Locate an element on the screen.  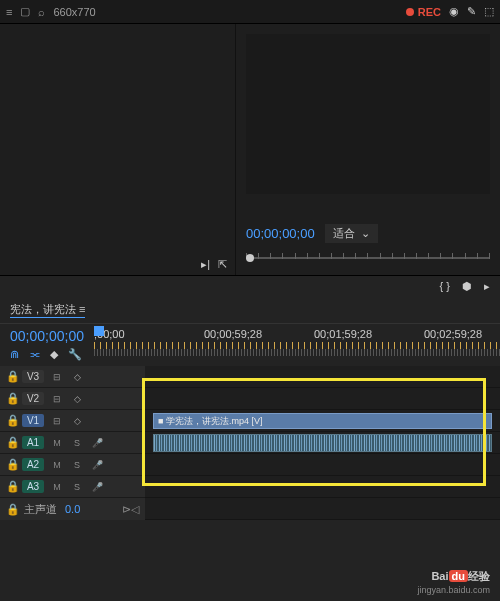
timeline-ruler: ;00;00 00;00;59;28 00;01;59;28 00;02;59;… is located at coordinates (297, 345).